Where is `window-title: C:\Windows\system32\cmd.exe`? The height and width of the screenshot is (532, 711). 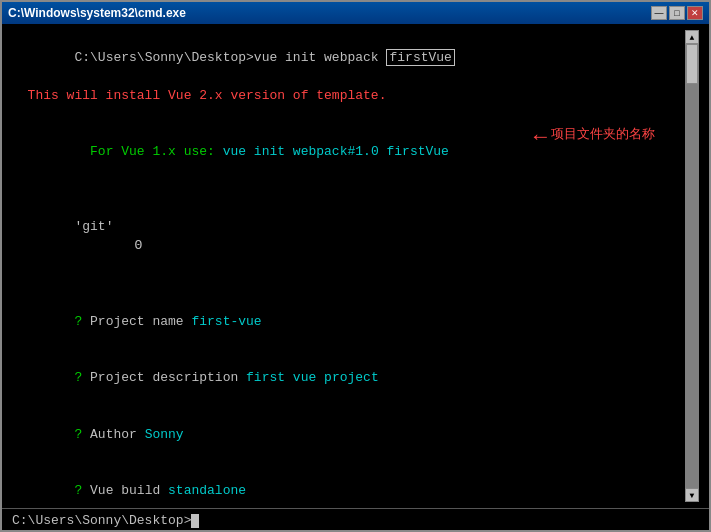
window-title: C:\Windows\system32\cmd.exe is located at coordinates (97, 13).